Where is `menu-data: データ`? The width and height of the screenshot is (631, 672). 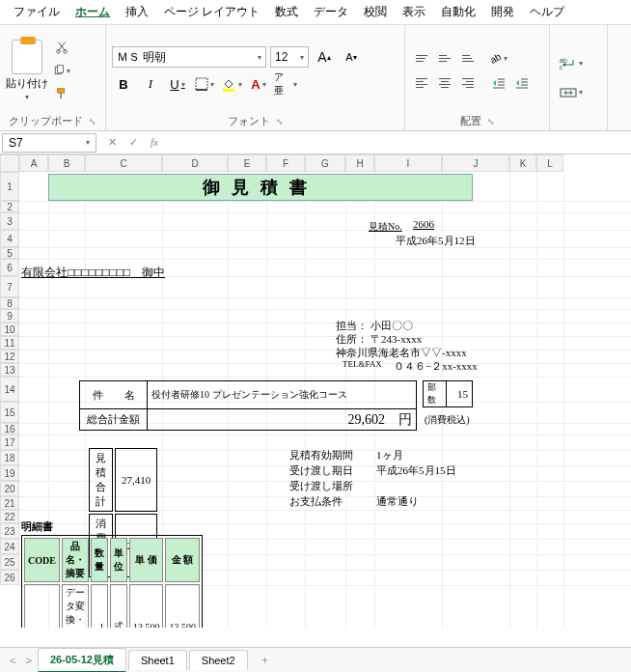 menu-data: データ is located at coordinates (331, 12).